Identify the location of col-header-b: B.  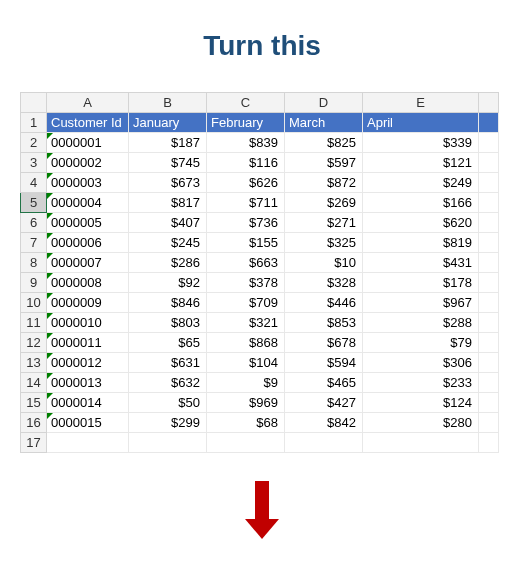
(168, 103).